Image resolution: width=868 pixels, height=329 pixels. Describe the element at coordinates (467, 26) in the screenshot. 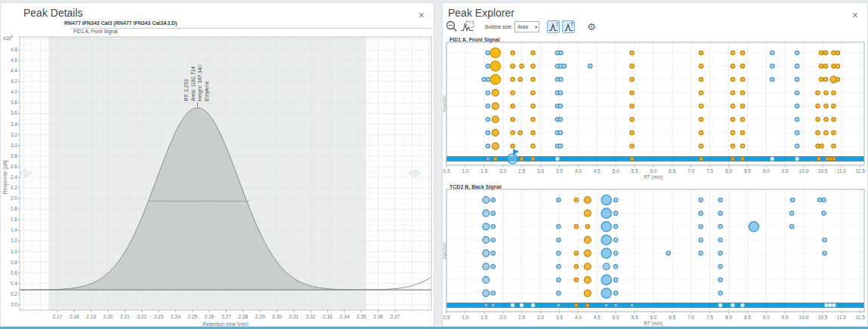

I see `zoom-reset-button` at that location.